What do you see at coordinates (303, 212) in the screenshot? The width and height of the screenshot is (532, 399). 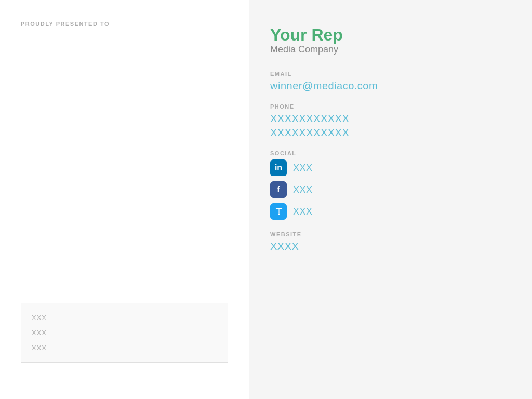 I see `twitter-handle: XXX` at bounding box center [303, 212].